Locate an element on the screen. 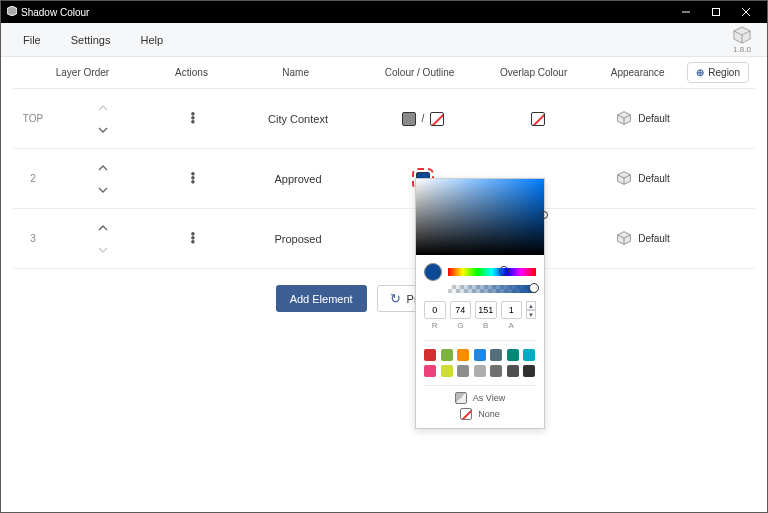 The height and width of the screenshot is (513, 768). row-name: Proposed is located at coordinates (298, 239).